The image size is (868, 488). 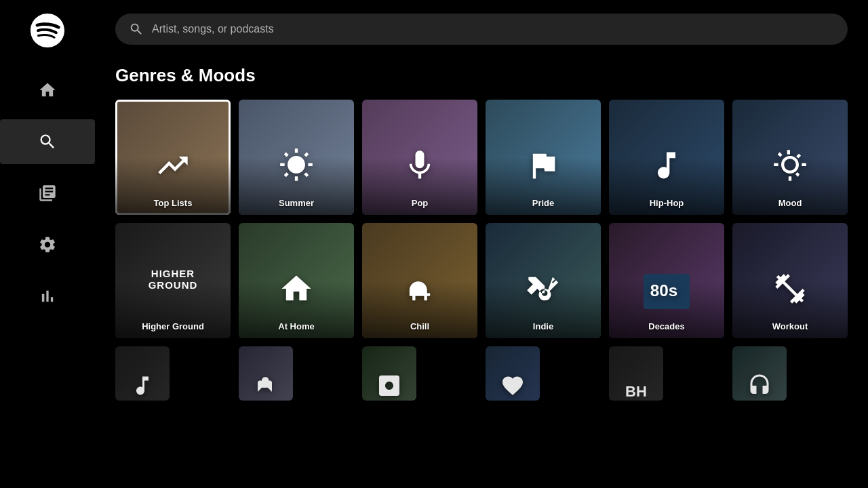 I want to click on card-at-home-label: At Home, so click(x=296, y=327).